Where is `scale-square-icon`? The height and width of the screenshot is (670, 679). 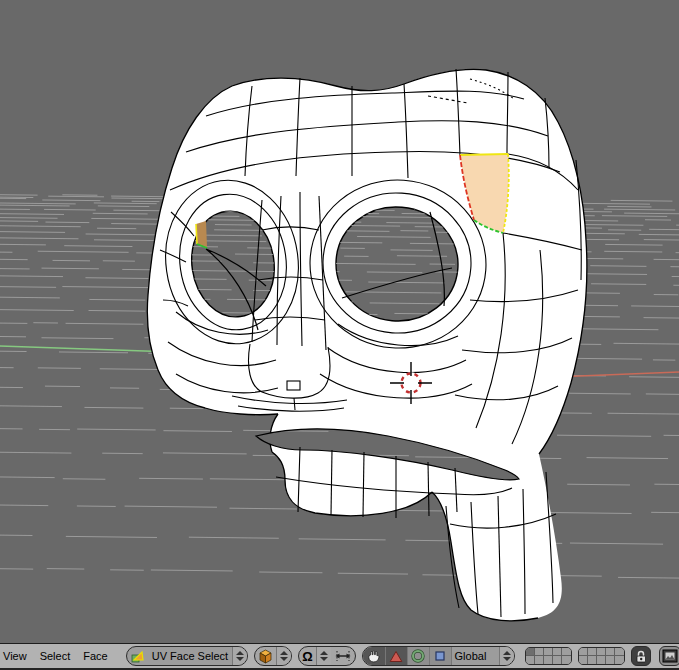
scale-square-icon is located at coordinates (440, 656).